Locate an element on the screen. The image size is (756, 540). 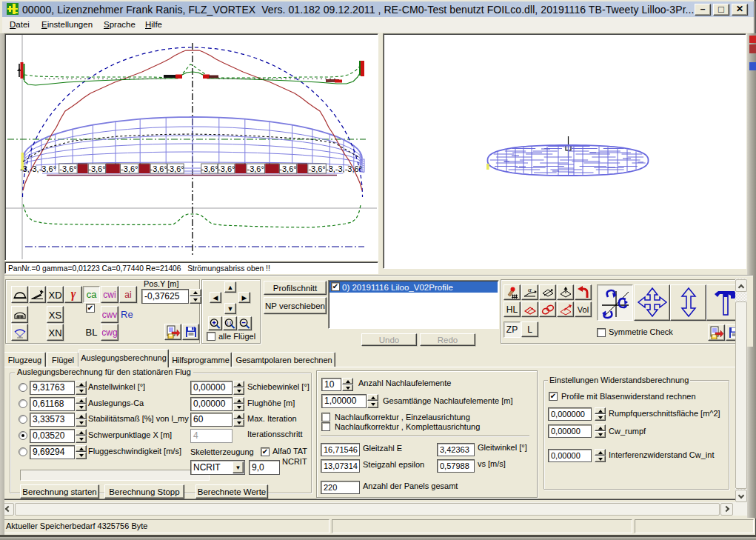
svg-text: 1:1 is located at coordinates (229, 322).